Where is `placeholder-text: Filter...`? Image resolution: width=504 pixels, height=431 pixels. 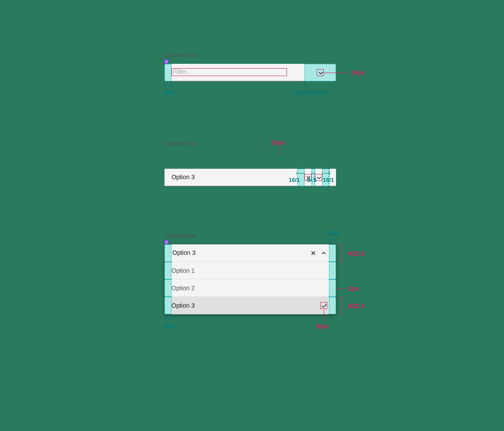 placeholder-text: Filter... is located at coordinates (182, 72).